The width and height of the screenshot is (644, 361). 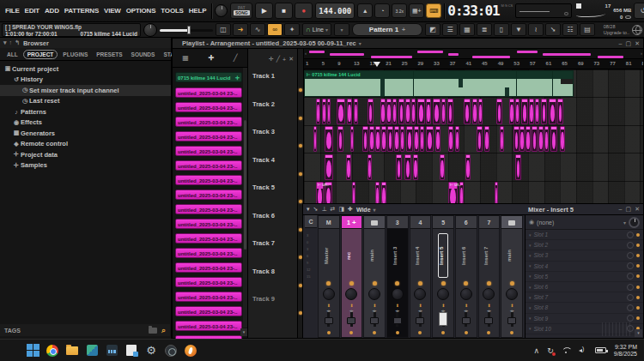 I want to click on menu-tools: TOOLS, so click(x=172, y=10).